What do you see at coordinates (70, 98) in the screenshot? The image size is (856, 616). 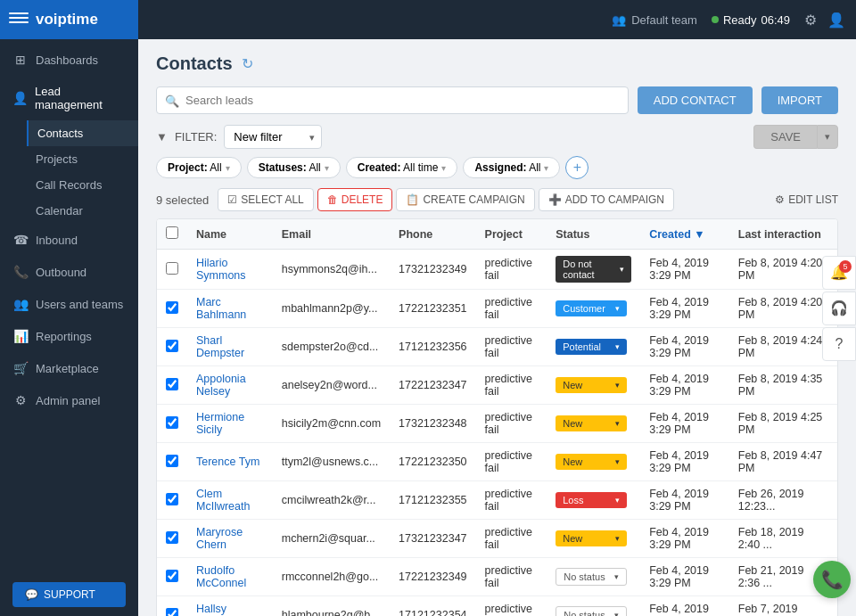 I see `sidebar-item-lead-management: 👤 Lead management` at bounding box center [70, 98].